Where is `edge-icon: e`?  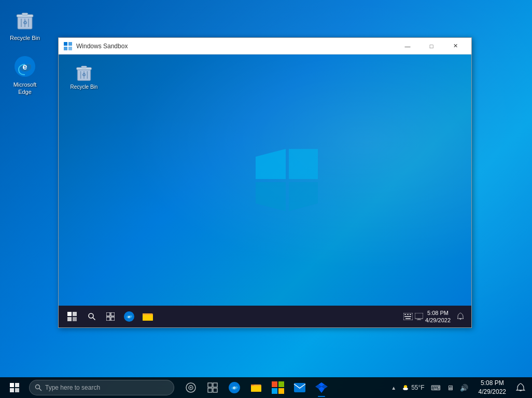
edge-icon: e is located at coordinates (25, 66).